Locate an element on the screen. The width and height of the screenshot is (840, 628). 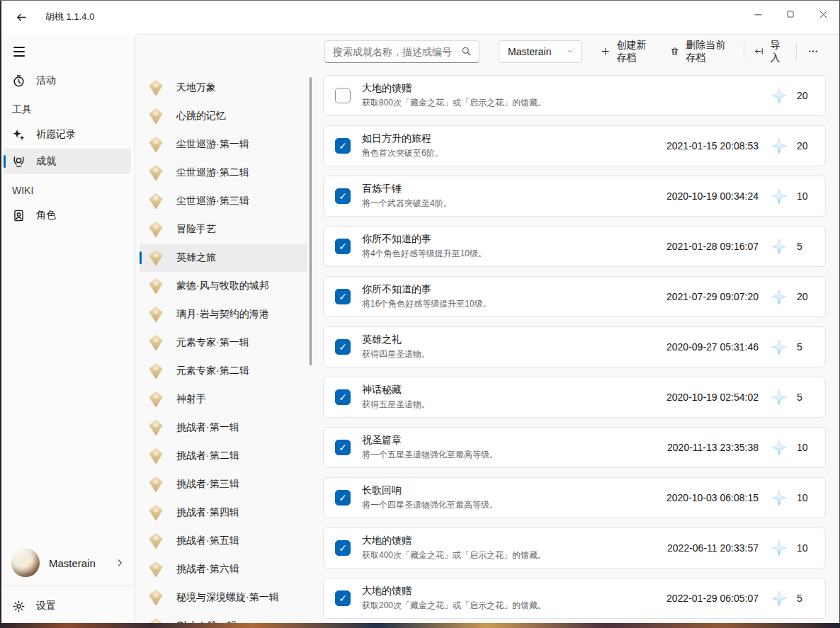
achievement-title: 神话秘藏 is located at coordinates (396, 390).